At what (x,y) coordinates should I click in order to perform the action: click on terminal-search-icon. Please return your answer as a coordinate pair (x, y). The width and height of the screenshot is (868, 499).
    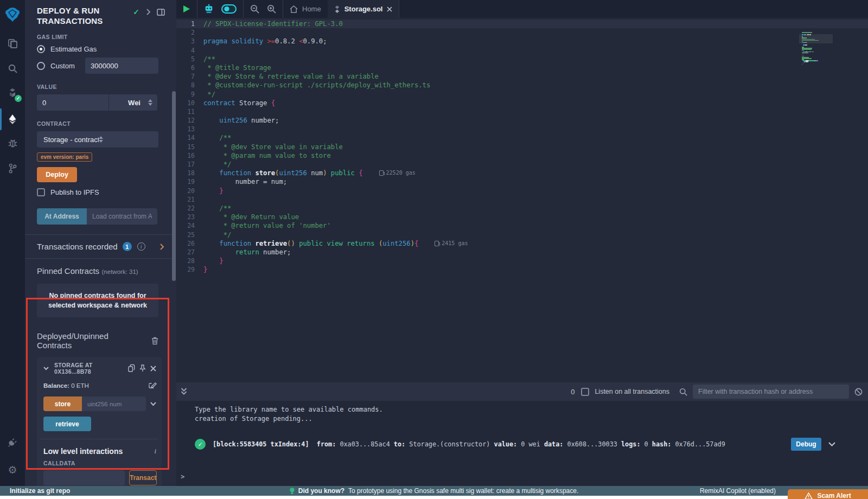
    Looking at the image, I should click on (684, 392).